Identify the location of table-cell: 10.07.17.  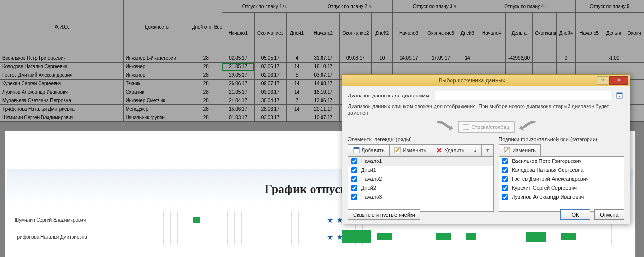
(323, 118).